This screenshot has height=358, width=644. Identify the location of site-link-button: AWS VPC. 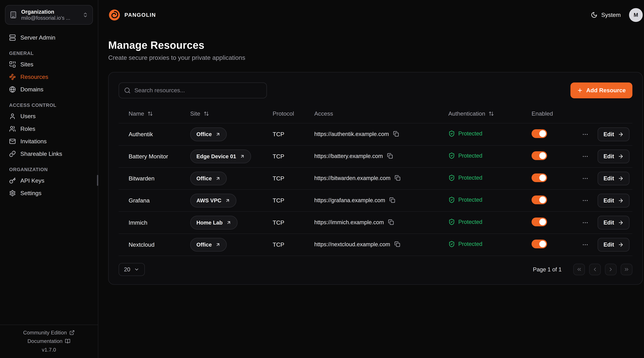
(213, 201).